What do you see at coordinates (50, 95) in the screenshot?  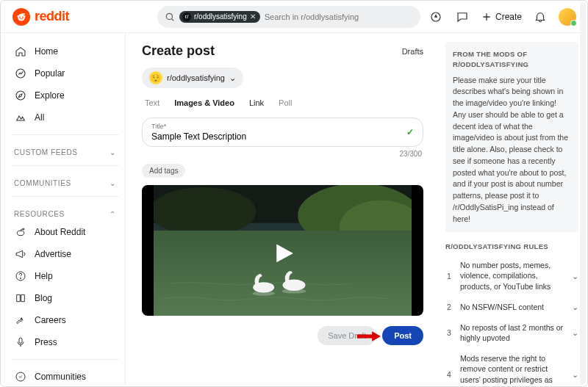 I see `sidebar-item-label: Explore` at bounding box center [50, 95].